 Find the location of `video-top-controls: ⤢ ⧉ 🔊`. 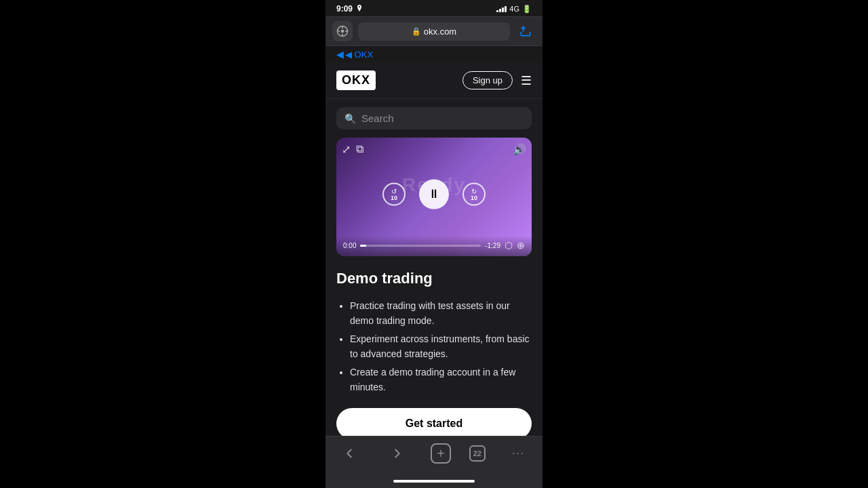

video-top-controls: ⤢ ⧉ 🔊 is located at coordinates (434, 149).